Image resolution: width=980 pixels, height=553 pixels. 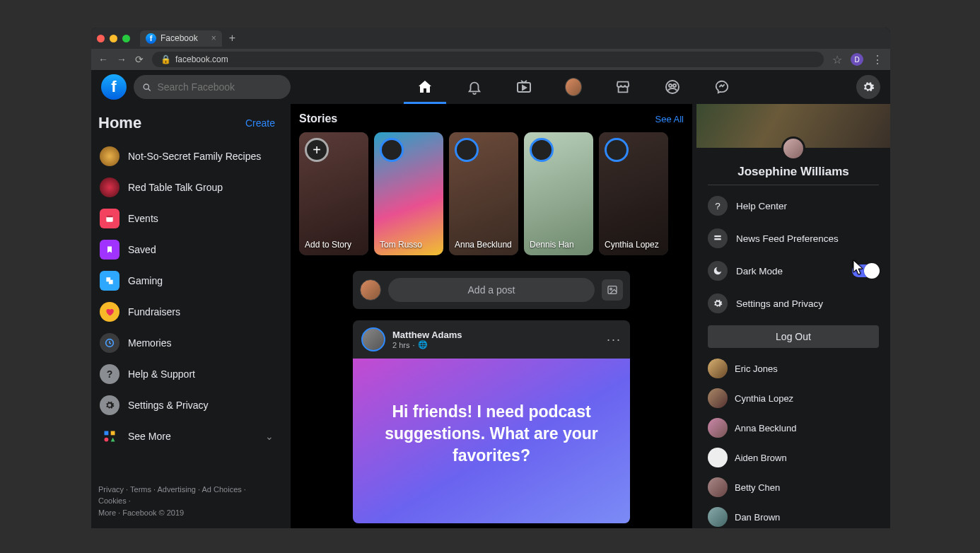 What do you see at coordinates (762, 206) in the screenshot?
I see `menu-label: Help Center` at bounding box center [762, 206].